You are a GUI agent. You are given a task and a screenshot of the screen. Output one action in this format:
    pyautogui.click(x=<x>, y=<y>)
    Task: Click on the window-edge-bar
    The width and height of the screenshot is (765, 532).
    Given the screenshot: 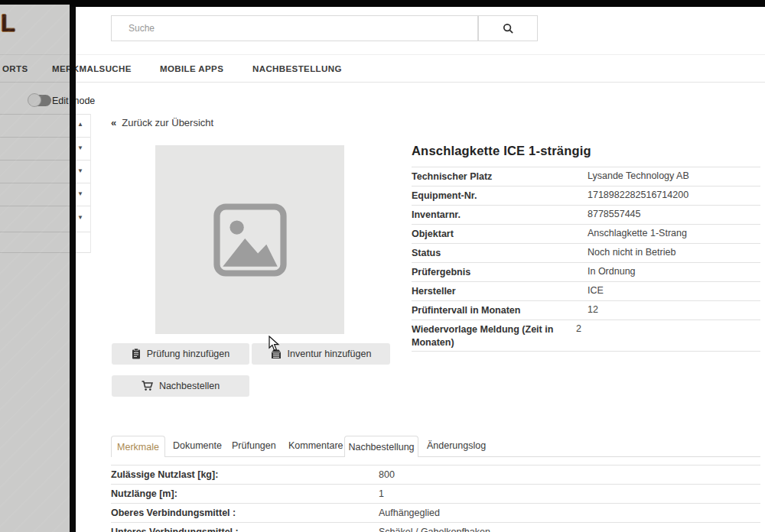 What is the action you would take?
    pyautogui.click(x=73, y=266)
    